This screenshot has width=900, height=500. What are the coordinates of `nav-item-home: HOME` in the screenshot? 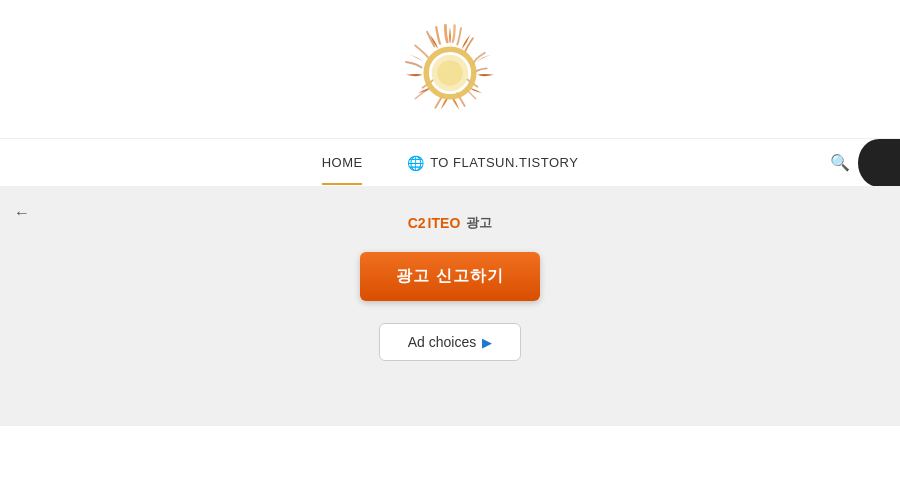 It's located at (342, 162).